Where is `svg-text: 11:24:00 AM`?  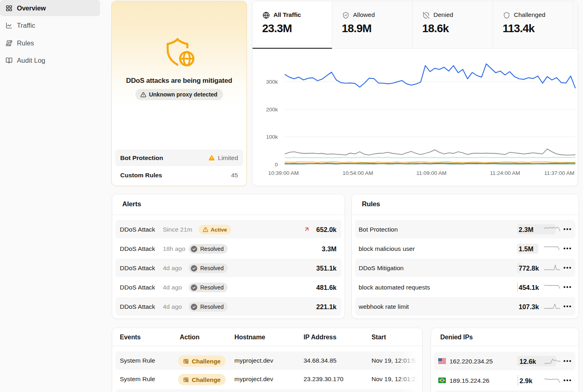 svg-text: 11:24:00 AM is located at coordinates (505, 173).